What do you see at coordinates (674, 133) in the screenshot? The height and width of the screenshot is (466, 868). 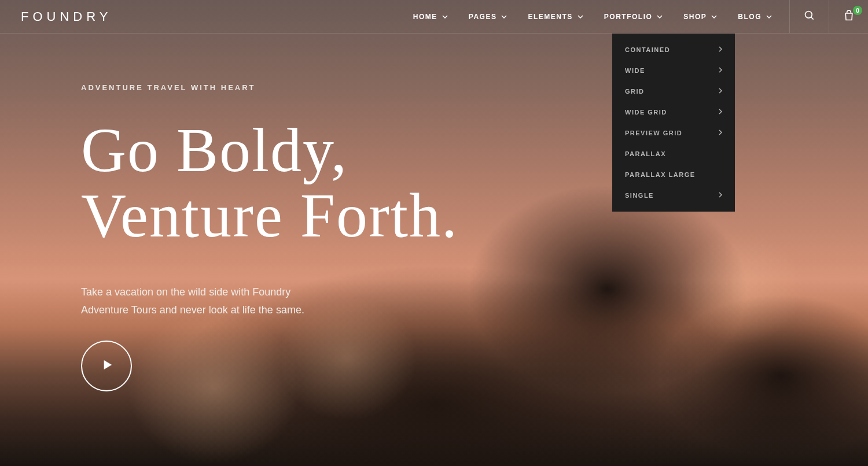 I see `dropdown-item-preview-grid: PREVIEW GRID` at bounding box center [674, 133].